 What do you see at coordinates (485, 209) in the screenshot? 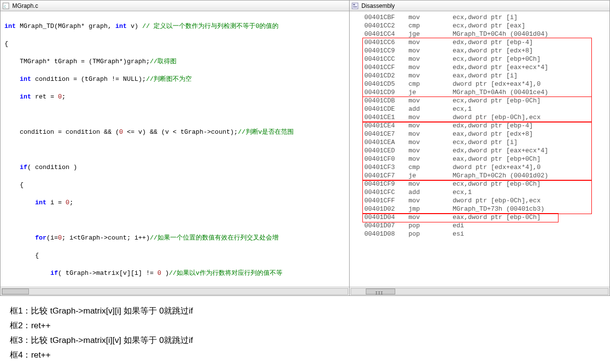
I see `disasm-line: 00401D02jmpMGraph_TD+73h (00401cb3)` at bounding box center [485, 209].